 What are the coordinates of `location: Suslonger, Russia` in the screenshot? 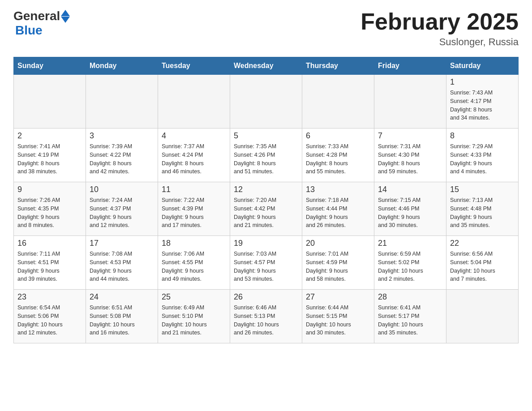 It's located at (440, 42).